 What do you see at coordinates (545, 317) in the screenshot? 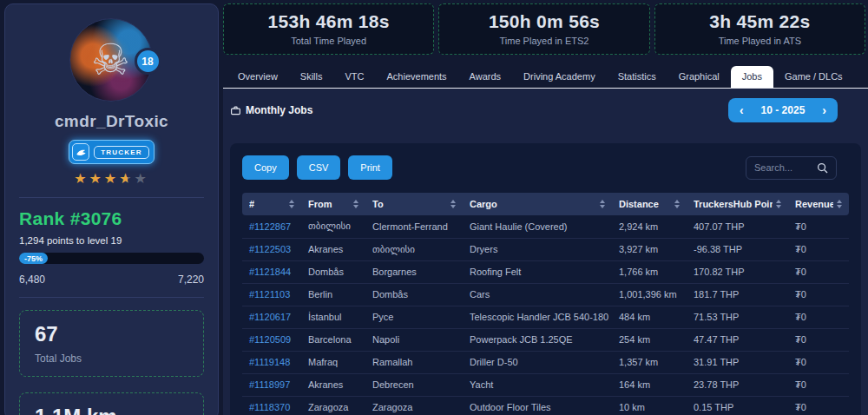
I see `table-row: #1120617İstanbulРусеTelescopic Handler J…` at bounding box center [545, 317].